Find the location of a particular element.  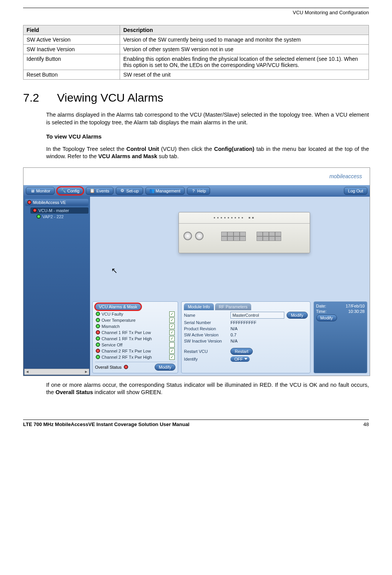

module-sw-active-row: SW Active Version 0.7 is located at coordinates (245, 335).